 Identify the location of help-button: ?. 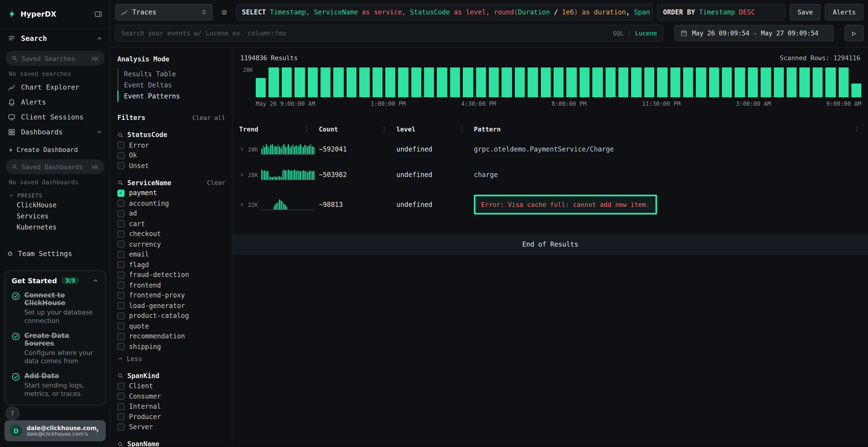
(12, 413).